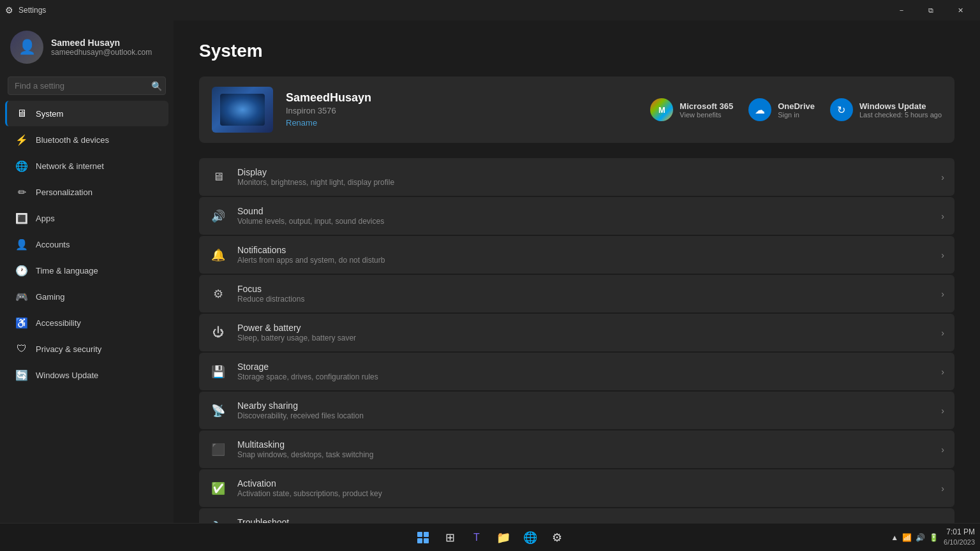 The height and width of the screenshot is (551, 980). I want to click on setting-item-activation: ✅ Activation Activation state, subscript…, so click(577, 489).